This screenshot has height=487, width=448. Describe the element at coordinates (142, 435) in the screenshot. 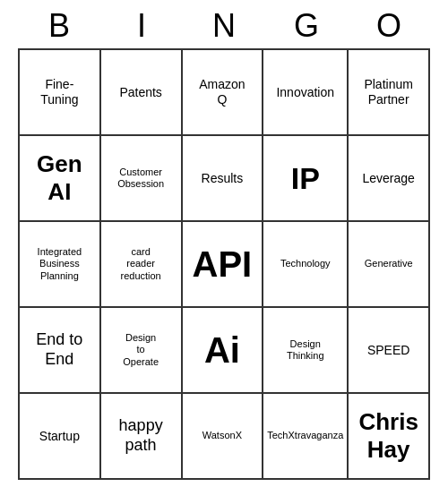

I see `cell-4-1: happypath` at that location.